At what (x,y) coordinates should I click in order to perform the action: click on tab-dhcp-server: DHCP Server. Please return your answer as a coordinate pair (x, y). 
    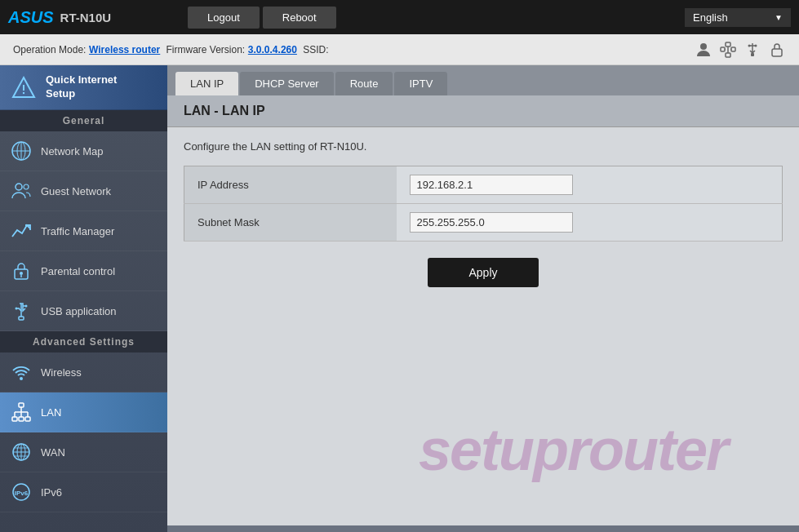
    Looking at the image, I should click on (287, 83).